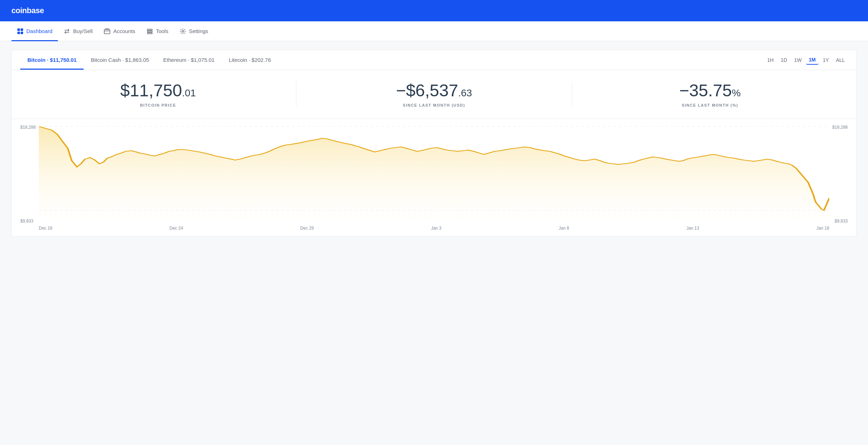 Image resolution: width=868 pixels, height=445 pixels. I want to click on time-filter-1w: 1W, so click(798, 60).